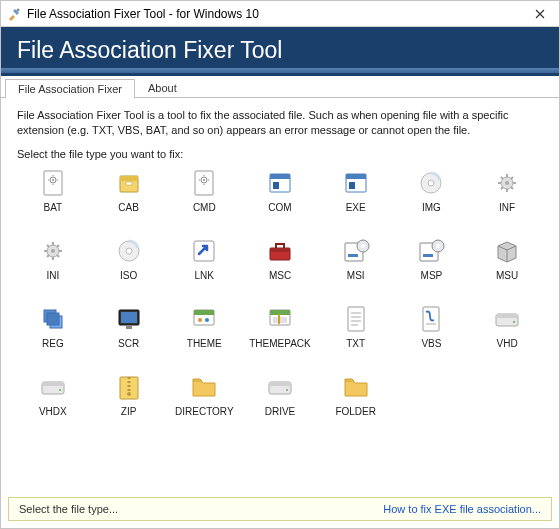  Describe the element at coordinates (432, 208) in the screenshot. I see `file-type-label: IMG` at that location.